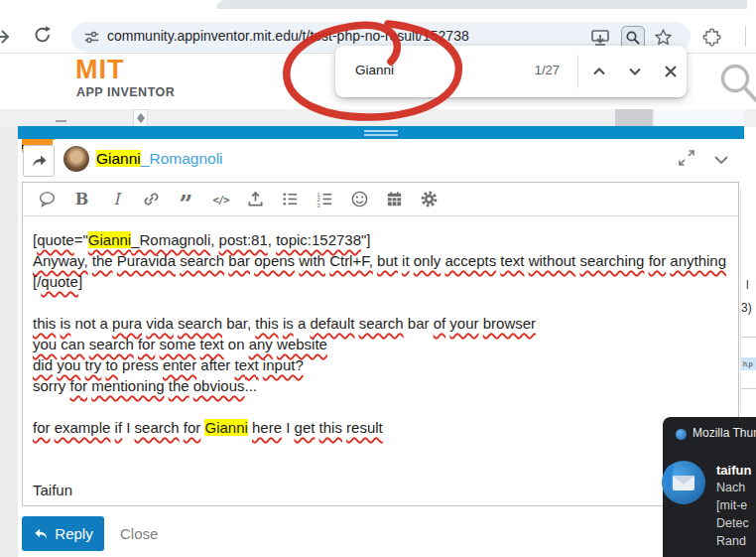 Image resolution: width=756 pixels, height=557 pixels. I want to click on blockquote-icon: ”, so click(187, 200).